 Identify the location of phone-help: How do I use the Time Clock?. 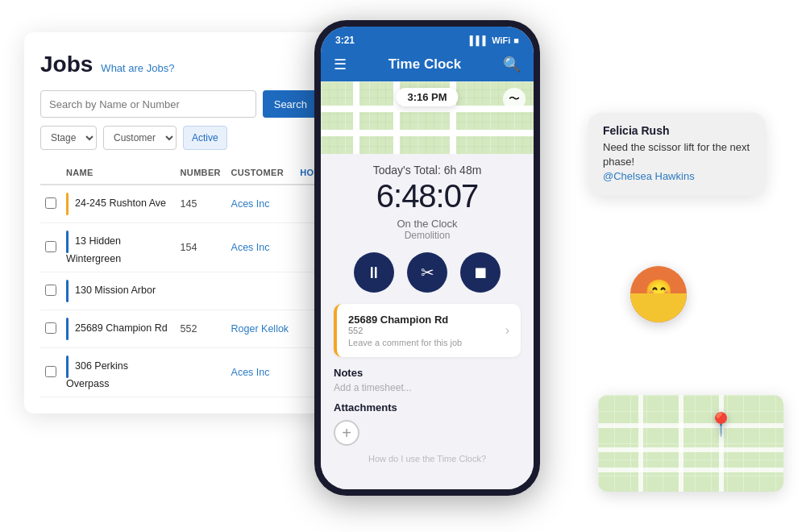
(427, 463).